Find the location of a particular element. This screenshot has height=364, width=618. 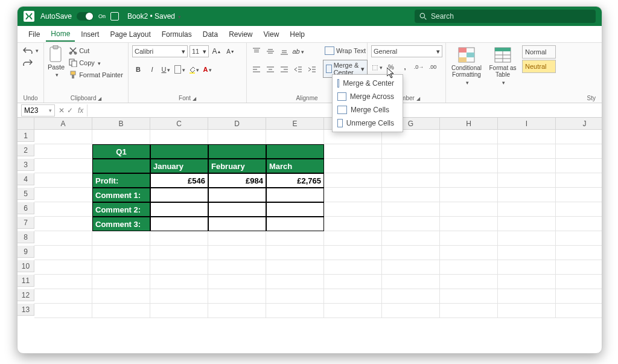

row-13: 13 is located at coordinates (26, 310).